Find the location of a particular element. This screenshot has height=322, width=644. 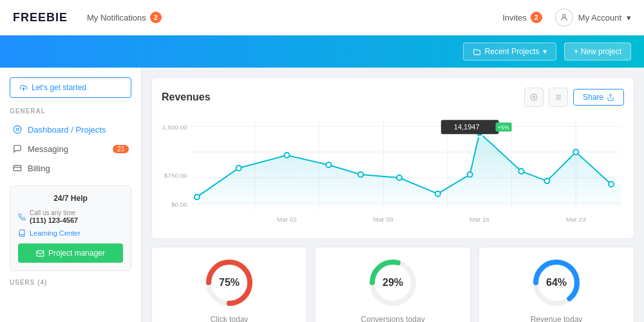

sidebar-item-dashboard: Dashboard / Projects is located at coordinates (71, 129).